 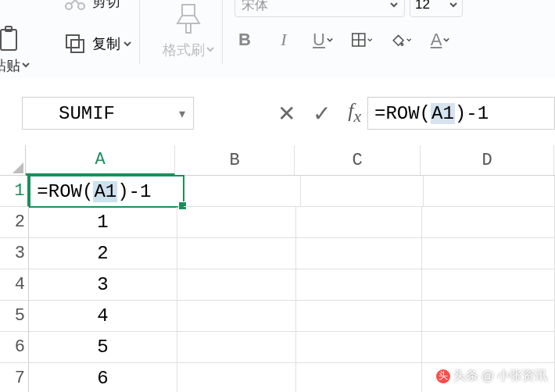 I want to click on font-name-select: 宋体, so click(x=320, y=9).